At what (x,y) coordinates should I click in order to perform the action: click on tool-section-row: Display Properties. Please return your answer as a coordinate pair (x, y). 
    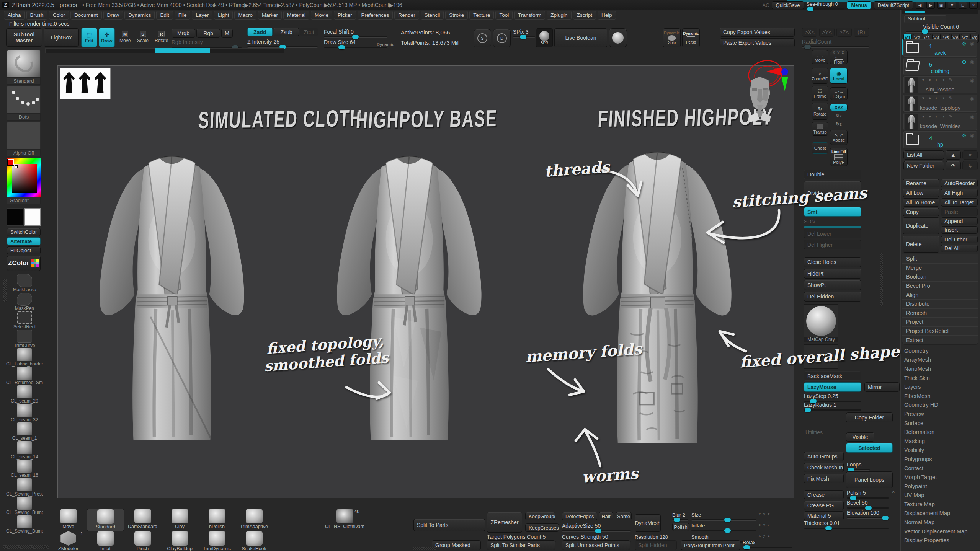
    Looking at the image, I should click on (940, 540).